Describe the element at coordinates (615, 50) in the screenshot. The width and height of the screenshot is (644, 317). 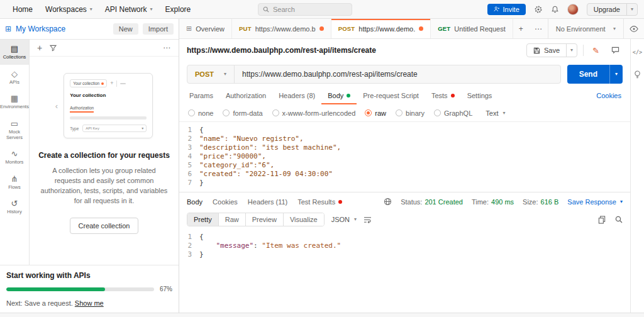
I see `comment-icon` at that location.